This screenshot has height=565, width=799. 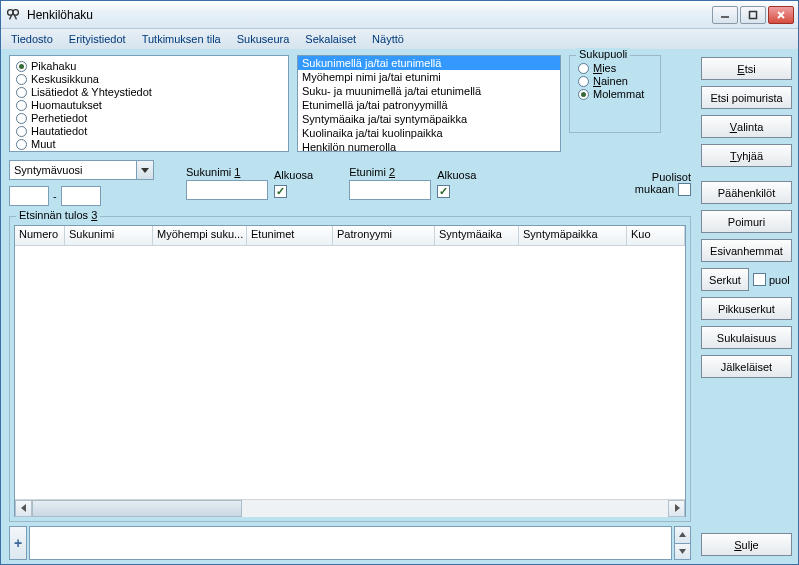 I want to click on menu-sukuseura: Sukuseura, so click(x=264, y=39).